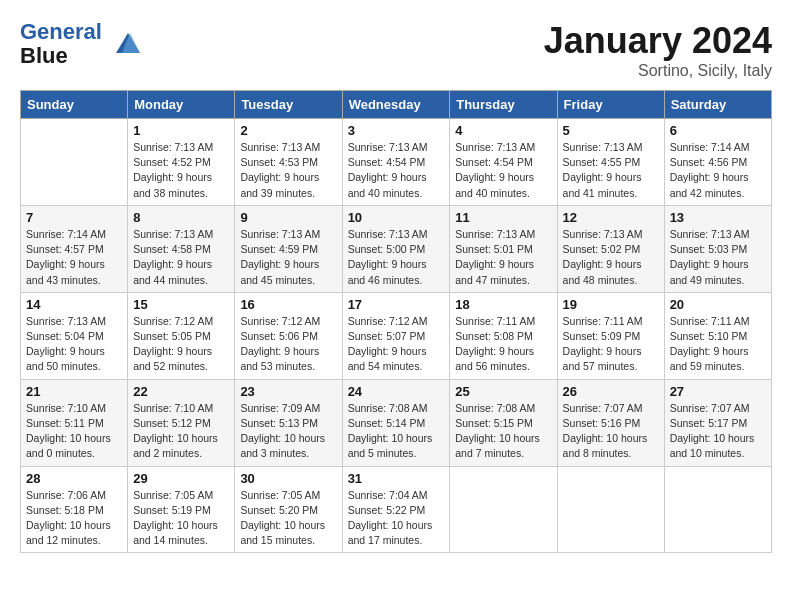 The height and width of the screenshot is (612, 792). What do you see at coordinates (396, 218) in the screenshot?
I see `day-number: 10` at bounding box center [396, 218].